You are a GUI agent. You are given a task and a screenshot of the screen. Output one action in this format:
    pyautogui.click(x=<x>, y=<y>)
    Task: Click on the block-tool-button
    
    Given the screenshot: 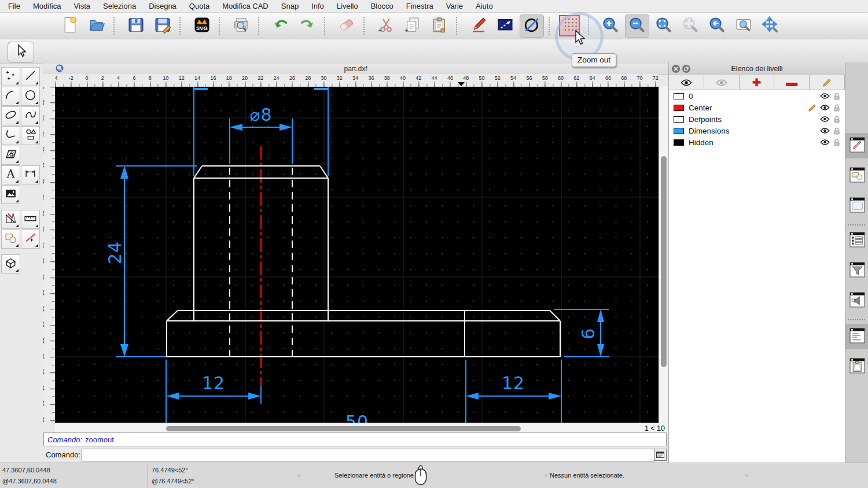 What is the action you would take?
    pyautogui.click(x=10, y=239)
    